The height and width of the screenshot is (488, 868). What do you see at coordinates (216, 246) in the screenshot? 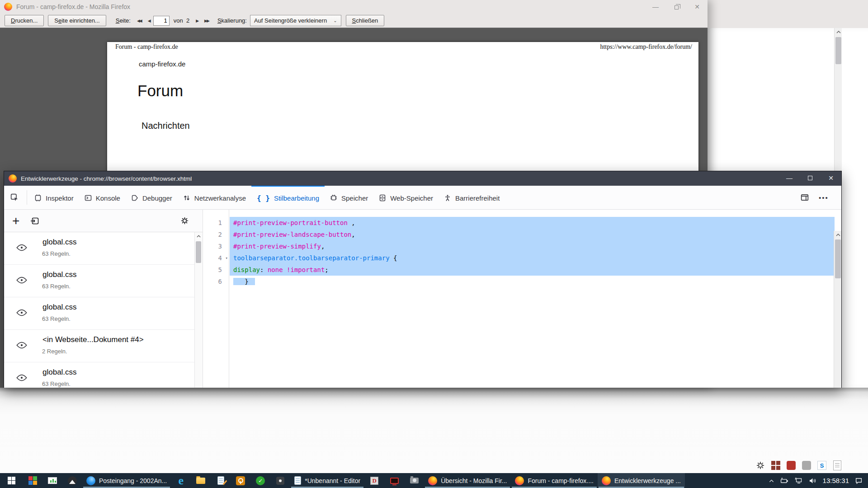
I see `line-number: 3` at bounding box center [216, 246].